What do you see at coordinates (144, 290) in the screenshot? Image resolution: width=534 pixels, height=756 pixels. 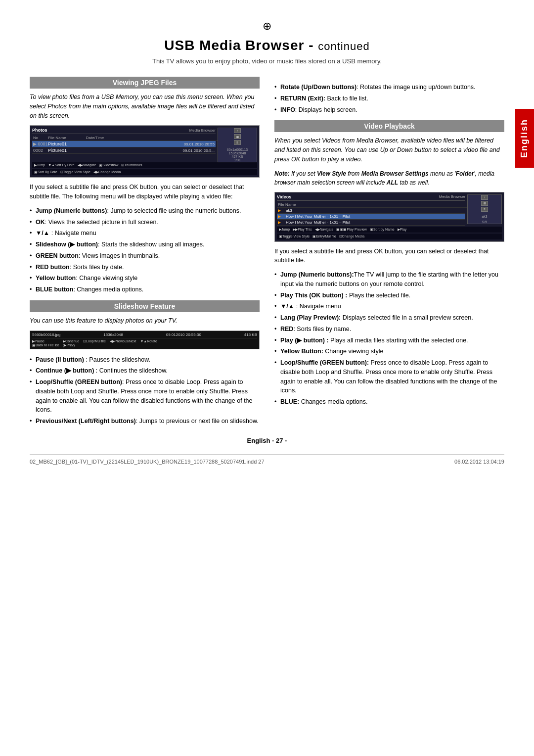 I see `bullet-blue: BLUE button: Changes media options.` at bounding box center [144, 290].